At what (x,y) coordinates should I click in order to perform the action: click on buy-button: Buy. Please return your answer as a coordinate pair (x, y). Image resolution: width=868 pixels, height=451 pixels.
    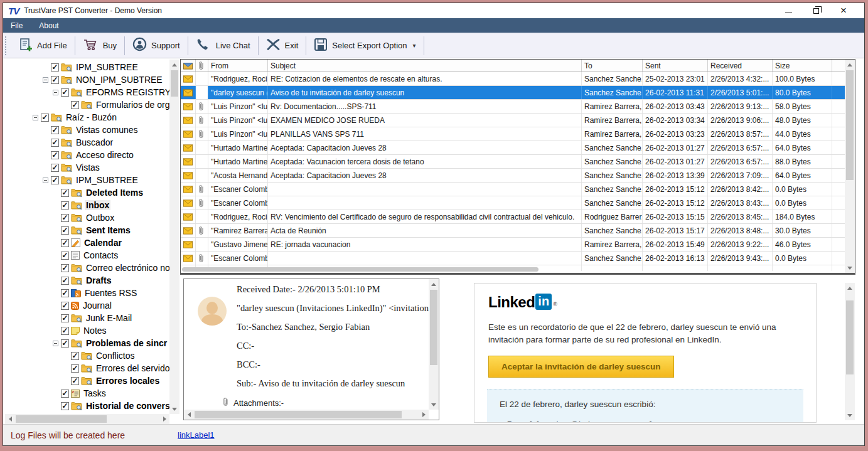
    Looking at the image, I should click on (100, 46).